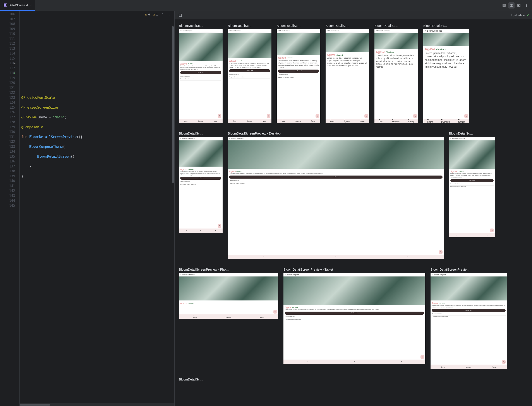 This screenshot has height=406, width=532. I want to click on line-number-gutter: 106107108109110111112113114115116⚙117118…, so click(10, 208).